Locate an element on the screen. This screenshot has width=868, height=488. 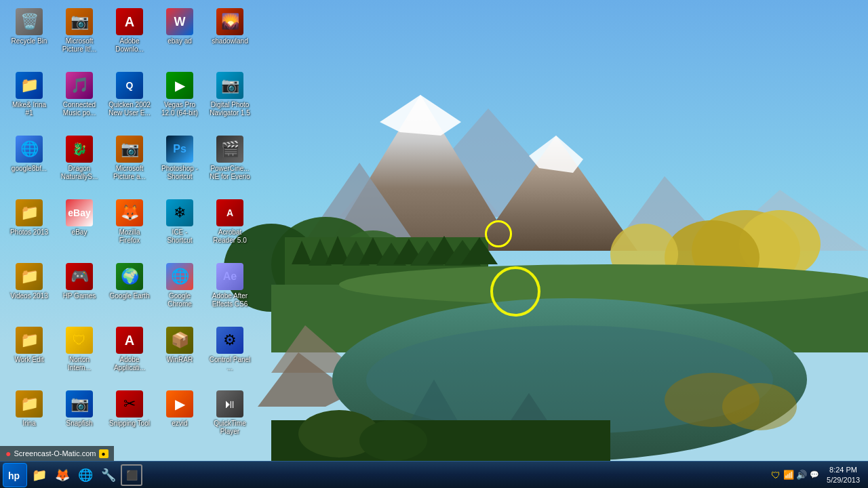
desktop-icon-adobe-app: AAdobe Applicati... is located at coordinates (130, 354).